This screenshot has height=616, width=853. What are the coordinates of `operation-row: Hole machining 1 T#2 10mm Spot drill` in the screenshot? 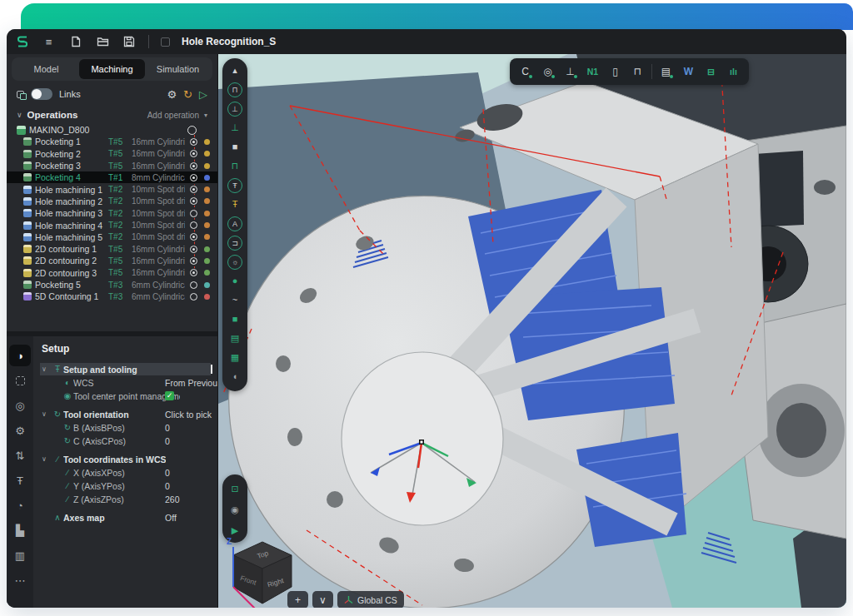 It's located at (112, 189).